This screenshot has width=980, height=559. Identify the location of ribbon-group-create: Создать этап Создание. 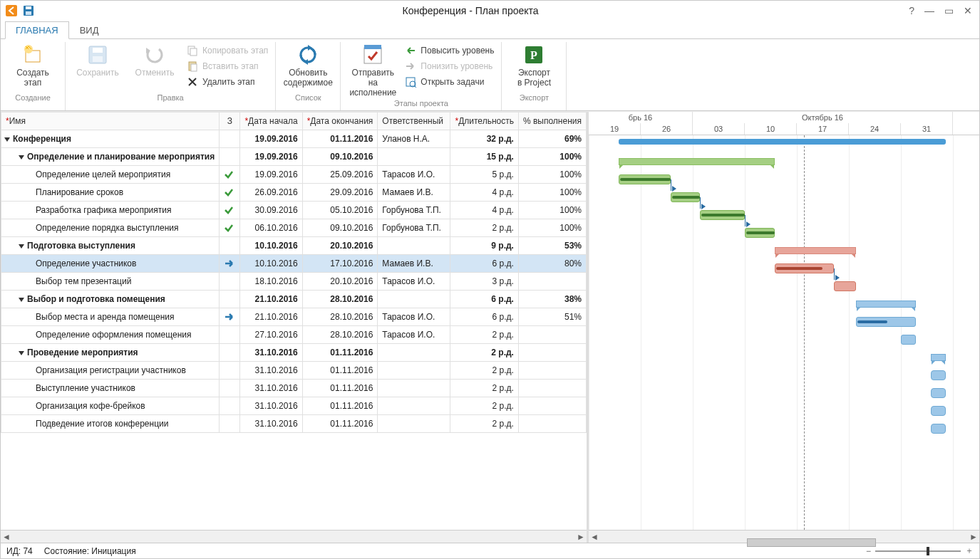
(33, 76).